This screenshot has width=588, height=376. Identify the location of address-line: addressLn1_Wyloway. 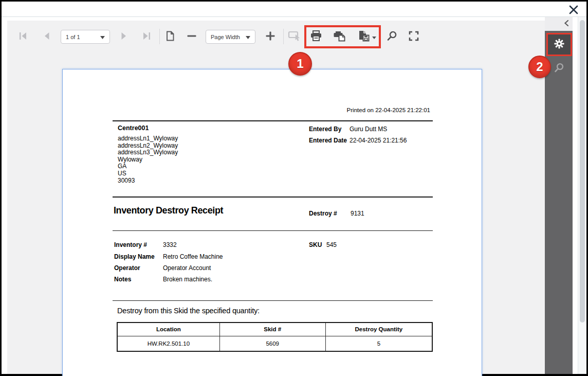
(148, 139).